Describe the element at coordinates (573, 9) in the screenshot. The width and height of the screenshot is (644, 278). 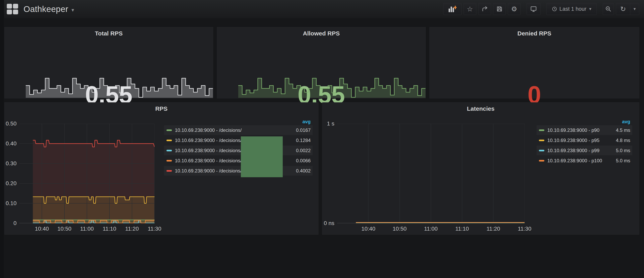
I see `time-range-label: Last 1 hour` at that location.